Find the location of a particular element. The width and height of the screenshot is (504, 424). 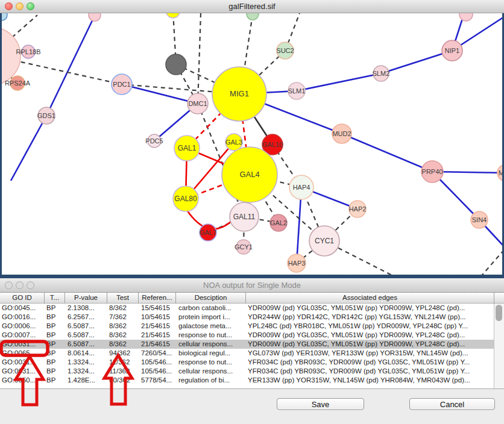

scrollbar-thumb is located at coordinates (499, 313).